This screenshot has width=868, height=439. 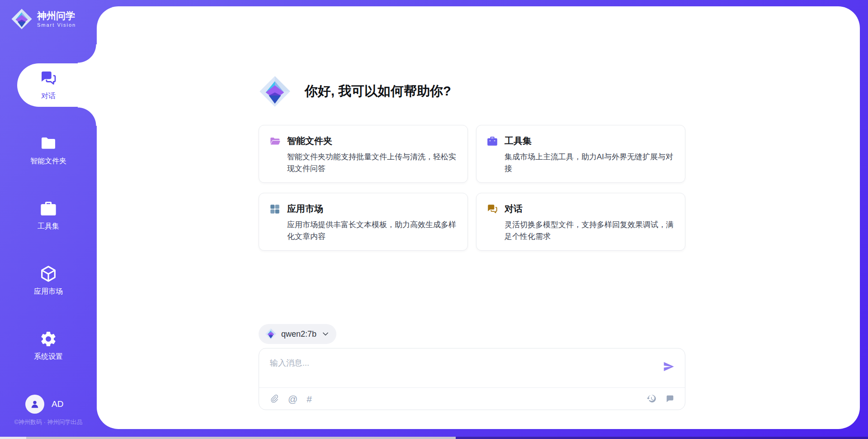 What do you see at coordinates (299, 334) in the screenshot?
I see `model-name: qwen2:7b` at bounding box center [299, 334].